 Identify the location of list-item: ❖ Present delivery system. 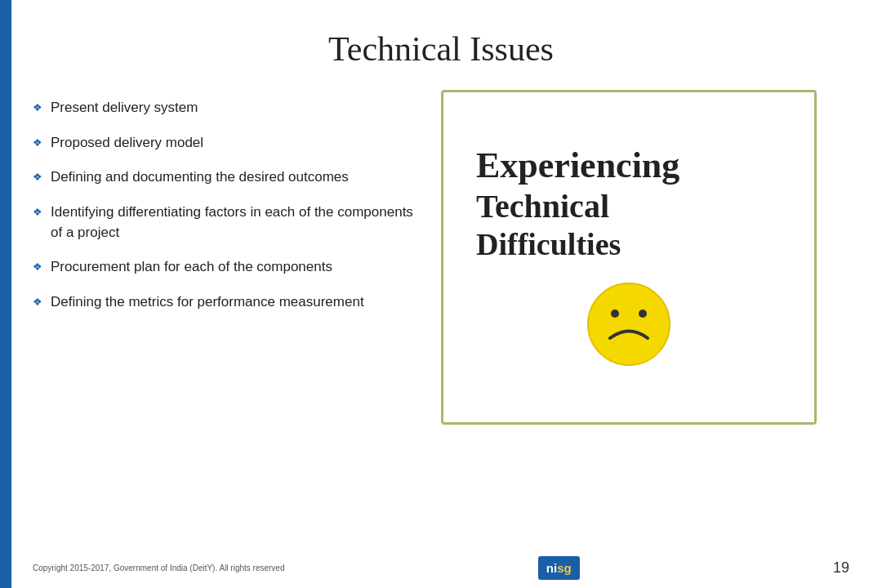
(229, 108).